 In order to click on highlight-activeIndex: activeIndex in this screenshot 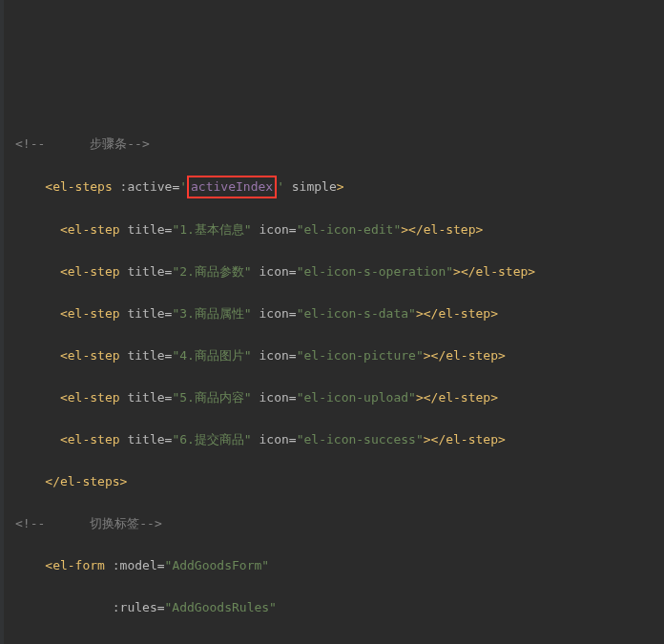, I will do `click(232, 187)`.